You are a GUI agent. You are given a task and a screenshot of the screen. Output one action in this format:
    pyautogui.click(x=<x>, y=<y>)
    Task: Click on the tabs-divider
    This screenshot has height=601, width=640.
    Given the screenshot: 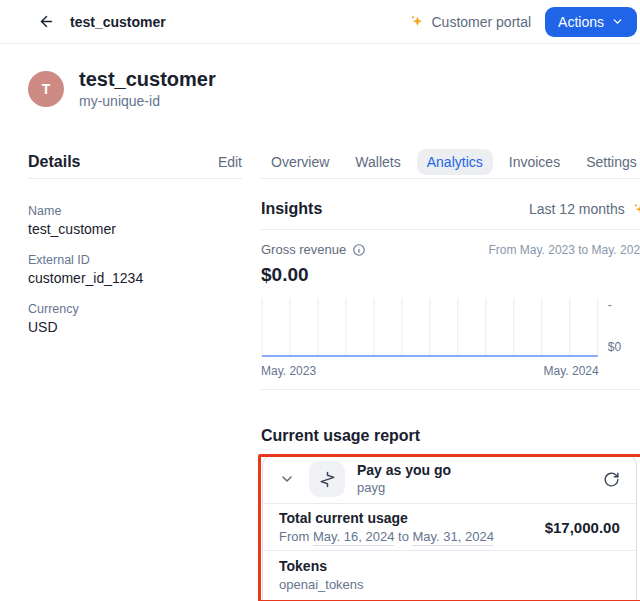 What is the action you would take?
    pyautogui.click(x=450, y=178)
    